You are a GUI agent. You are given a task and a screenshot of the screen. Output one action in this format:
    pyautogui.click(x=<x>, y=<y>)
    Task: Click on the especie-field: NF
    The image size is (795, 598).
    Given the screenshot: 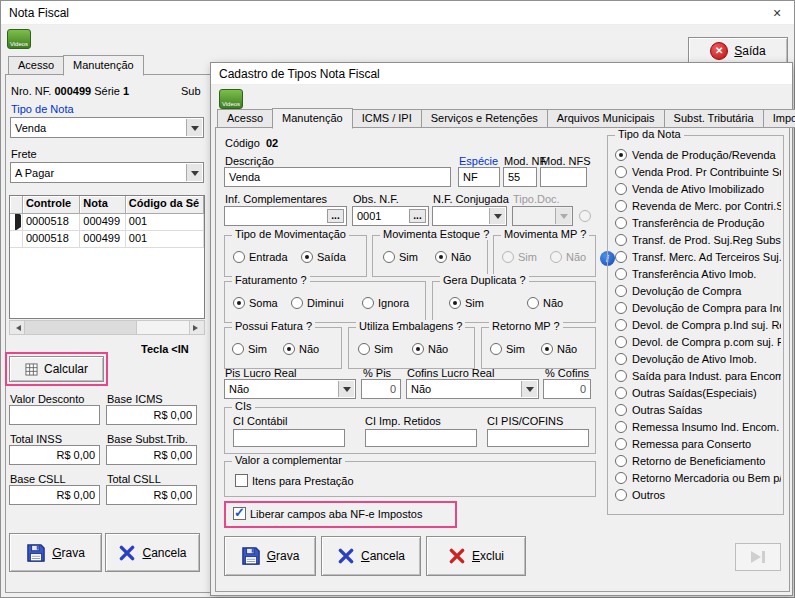 What is the action you would take?
    pyautogui.click(x=479, y=177)
    